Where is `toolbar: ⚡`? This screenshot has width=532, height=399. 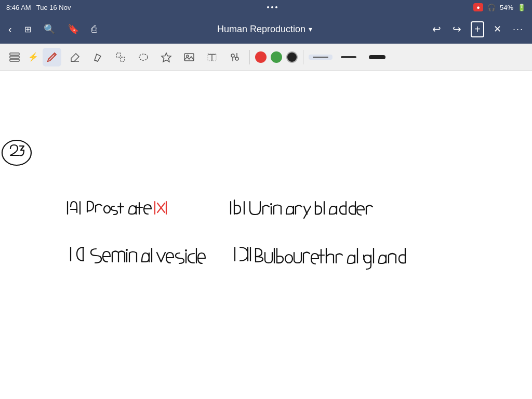
toolbar: ⚡ is located at coordinates (266, 57).